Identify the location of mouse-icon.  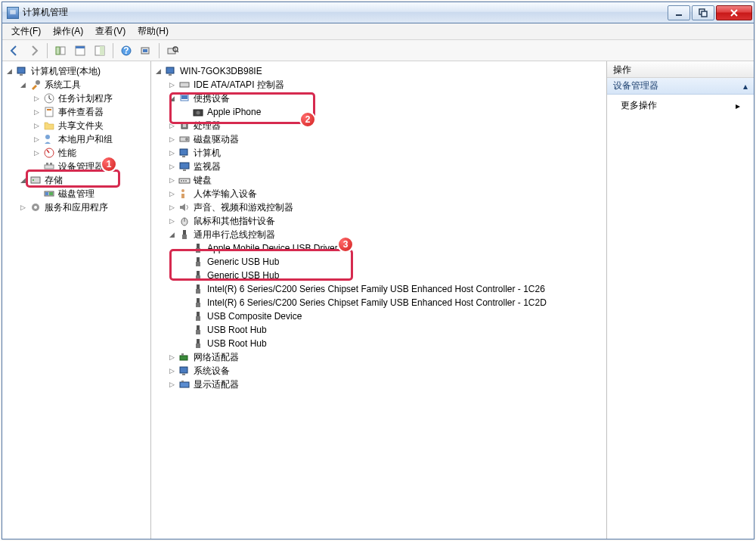
(184, 221).